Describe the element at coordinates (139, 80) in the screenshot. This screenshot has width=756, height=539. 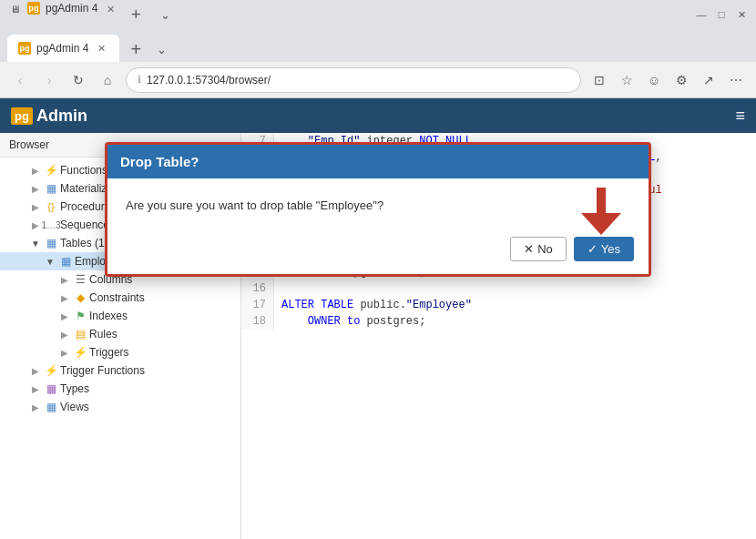
I see `lock-icon: ℹ` at that location.